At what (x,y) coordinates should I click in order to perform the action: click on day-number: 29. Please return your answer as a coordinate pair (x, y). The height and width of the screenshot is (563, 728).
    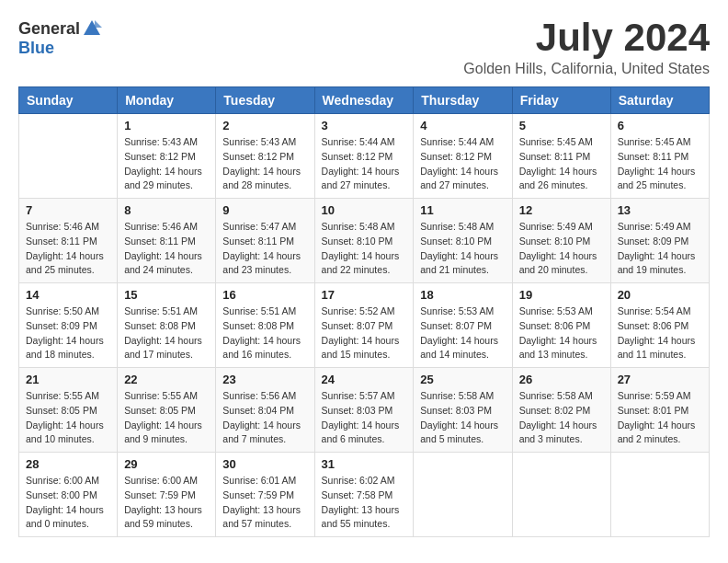
    Looking at the image, I should click on (166, 464).